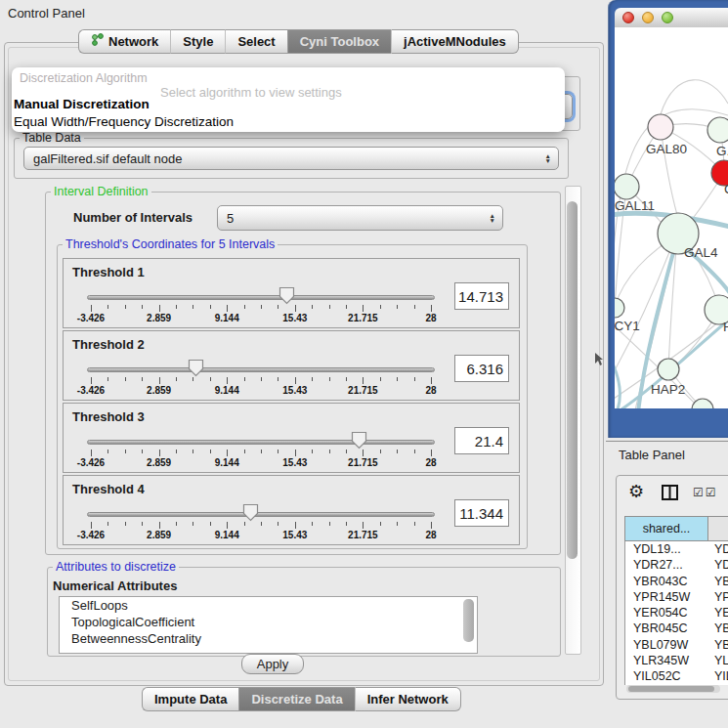  I want to click on table-data-combo: galFiltered.sif default node ▲▼, so click(291, 158).